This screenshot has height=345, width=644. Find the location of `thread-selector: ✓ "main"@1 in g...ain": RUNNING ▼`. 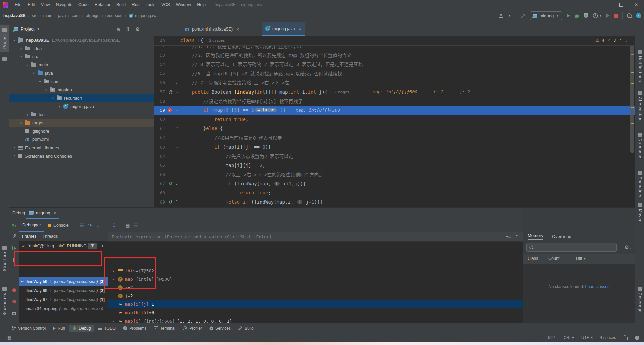

thread-selector: ✓ "main"@1 in g...ain": RUNNING ▼ is located at coordinates (64, 246).